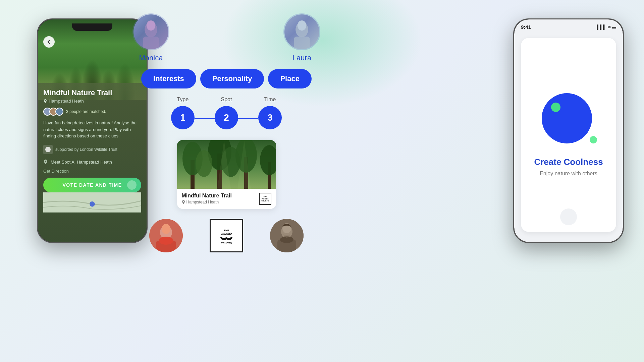 The image size is (644, 362). What do you see at coordinates (227, 100) in the screenshot?
I see `step-2-label: Spot` at bounding box center [227, 100].